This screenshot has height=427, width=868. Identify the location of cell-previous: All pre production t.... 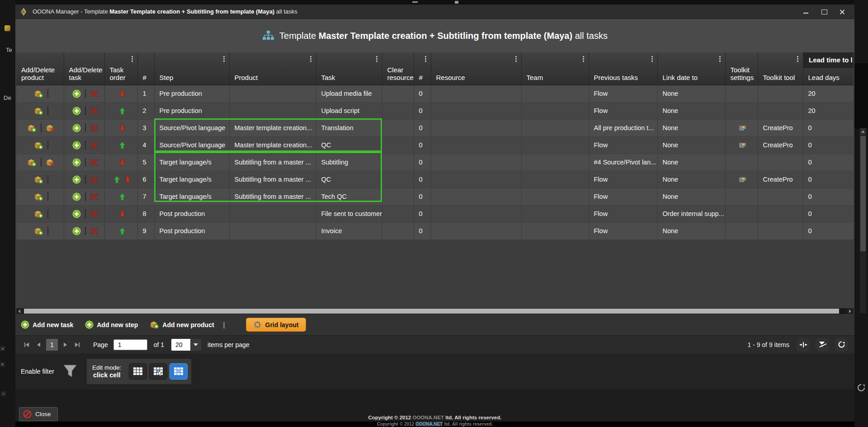
(623, 128).